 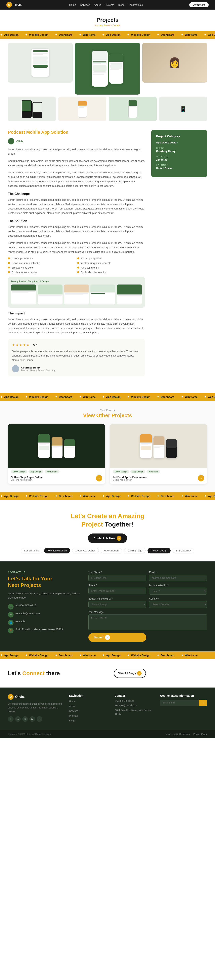 I want to click on cloud-tag-design-terms: Design Terms, so click(x=32, y=551).